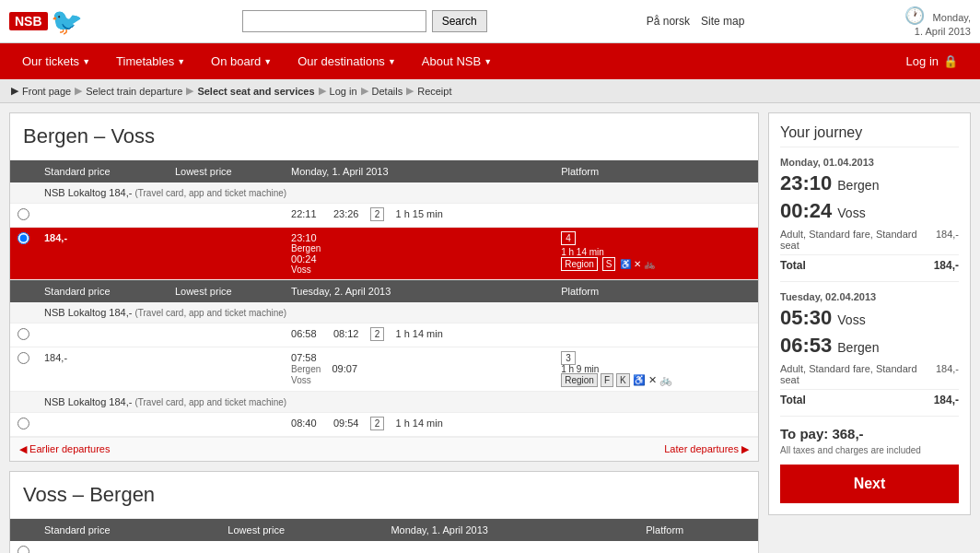 This screenshot has width=980, height=553. I want to click on journey1-fare-label: Adult, Standard fare, Standard seat, so click(858, 240).